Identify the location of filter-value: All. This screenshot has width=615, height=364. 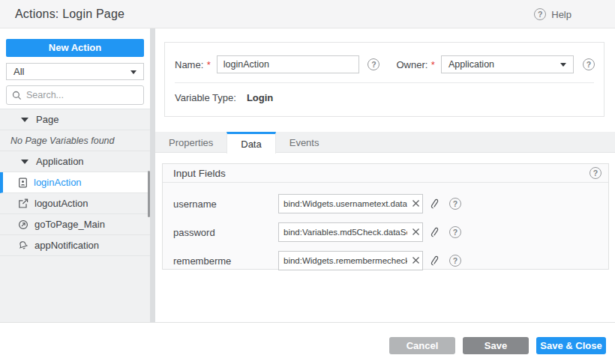
(19, 72).